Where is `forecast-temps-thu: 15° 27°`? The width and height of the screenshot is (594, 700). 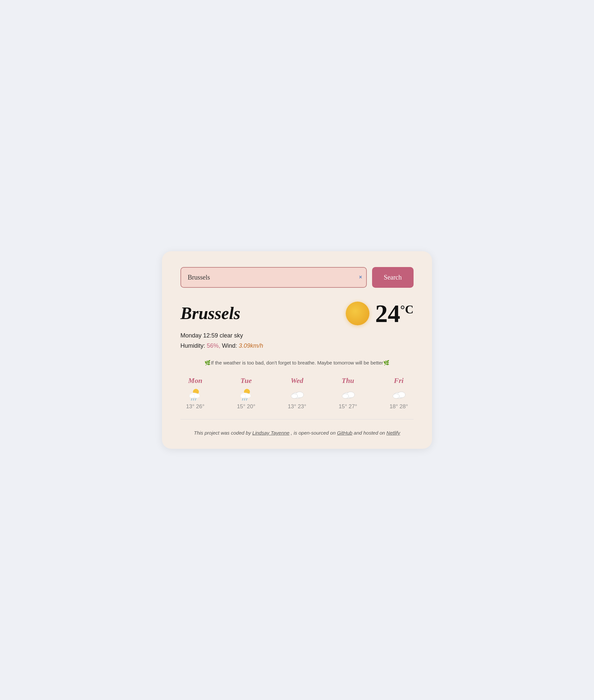
forecast-temps-thu: 15° 27° is located at coordinates (348, 407).